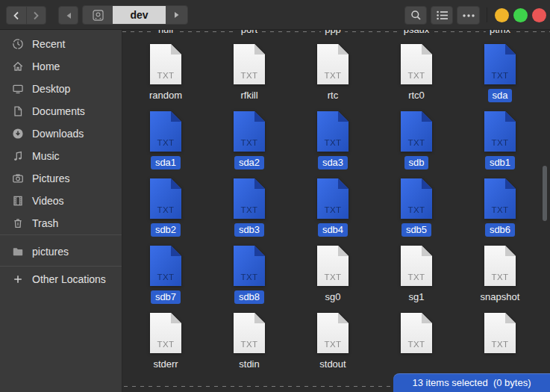  I want to click on desktop-icon, so click(18, 90).